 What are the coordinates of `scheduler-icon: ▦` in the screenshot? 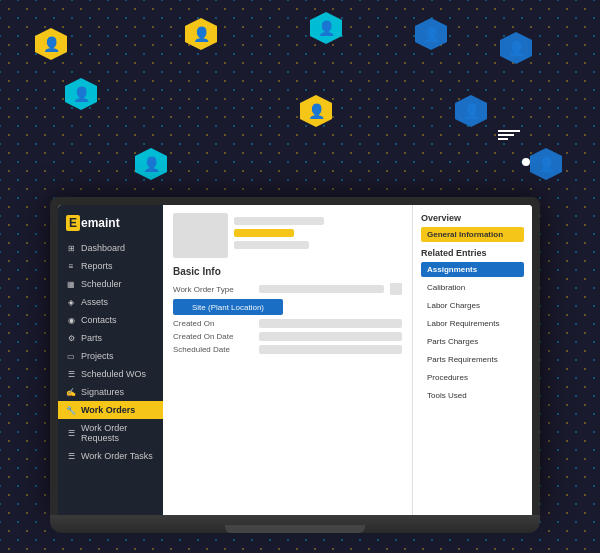 It's located at (71, 284).